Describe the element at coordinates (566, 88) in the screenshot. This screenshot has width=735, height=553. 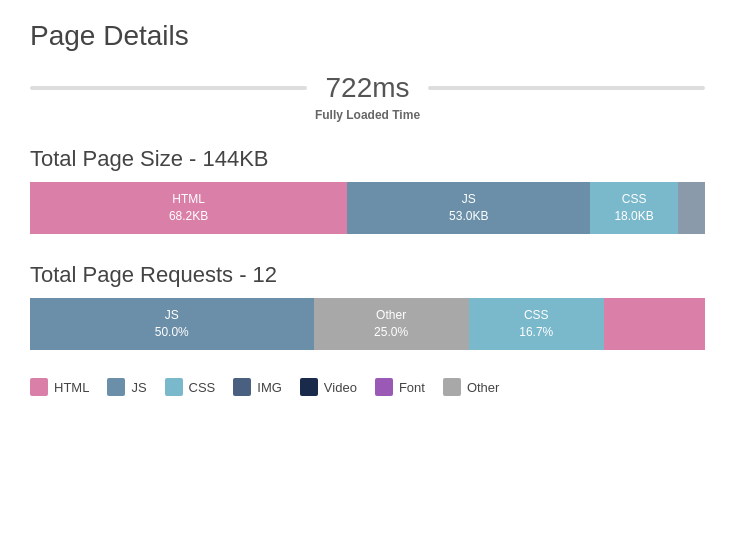
I see `loaded-time-line-right` at that location.